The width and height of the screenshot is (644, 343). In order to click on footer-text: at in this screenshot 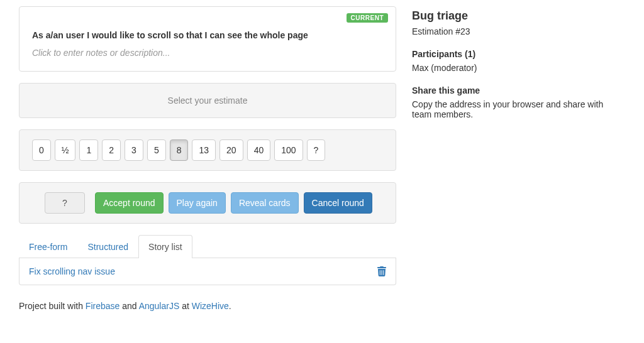, I will do `click(185, 306)`.